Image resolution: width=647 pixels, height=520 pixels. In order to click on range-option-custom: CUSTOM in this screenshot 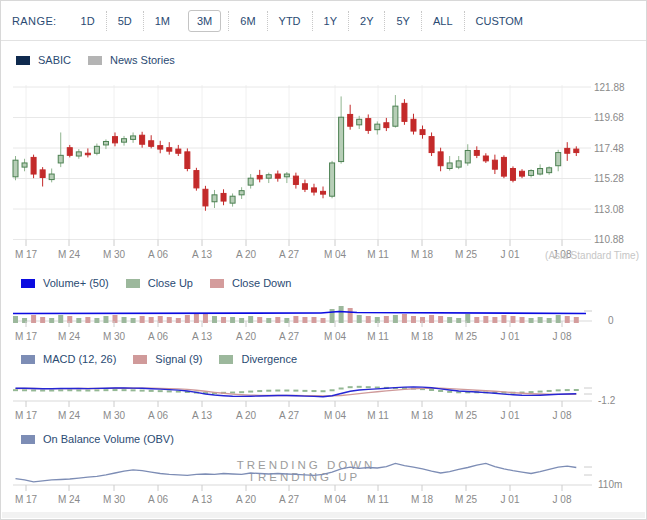, I will do `click(499, 21)`.